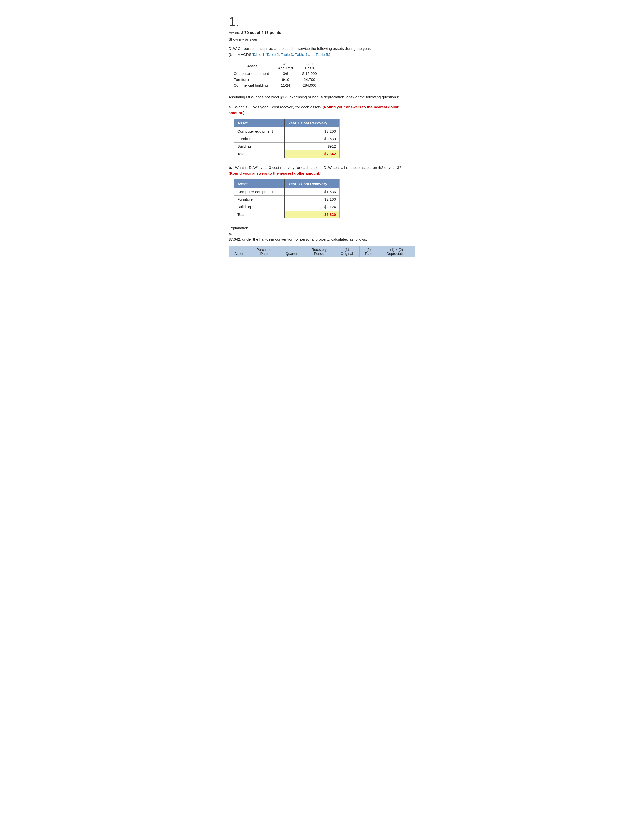 This screenshot has height=833, width=644. Describe the element at coordinates (279, 85) in the screenshot. I see `table-row: Commercial building 11/24 284,000` at that location.